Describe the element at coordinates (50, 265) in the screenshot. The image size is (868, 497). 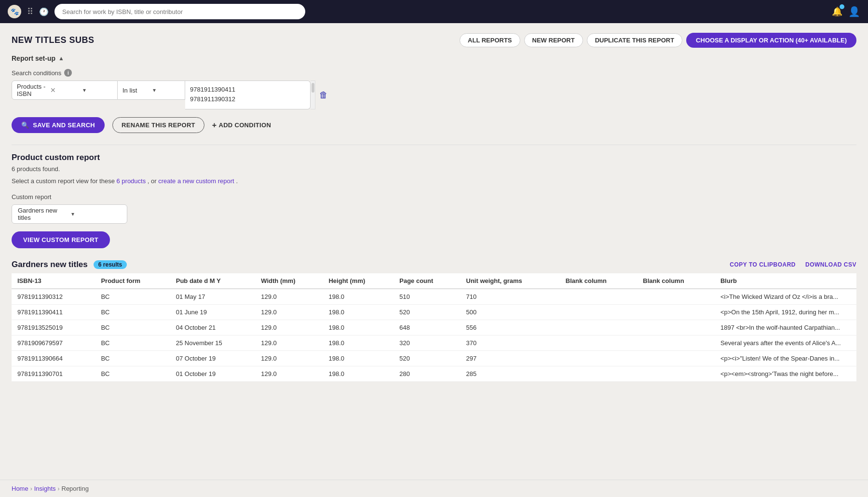
I see `table-report-title: Gardners new titles` at that location.